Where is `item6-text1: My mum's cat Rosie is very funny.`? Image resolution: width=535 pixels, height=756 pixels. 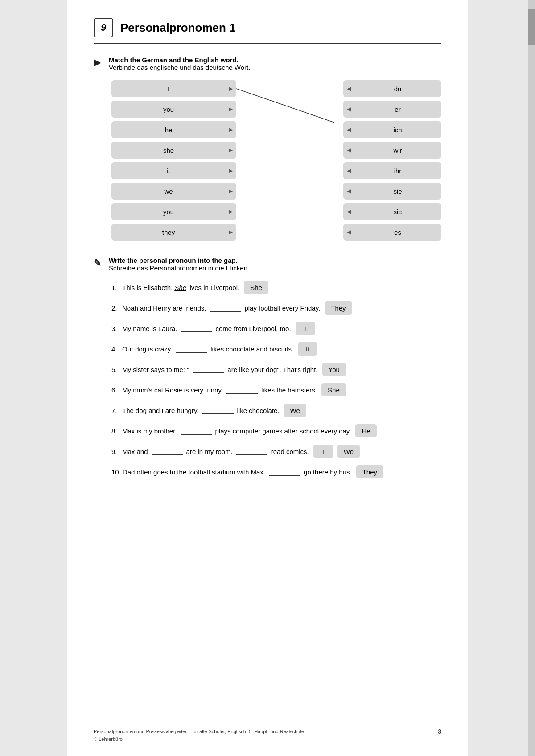 item6-text1: My mum's cat Rosie is very funny. is located at coordinates (173, 390).